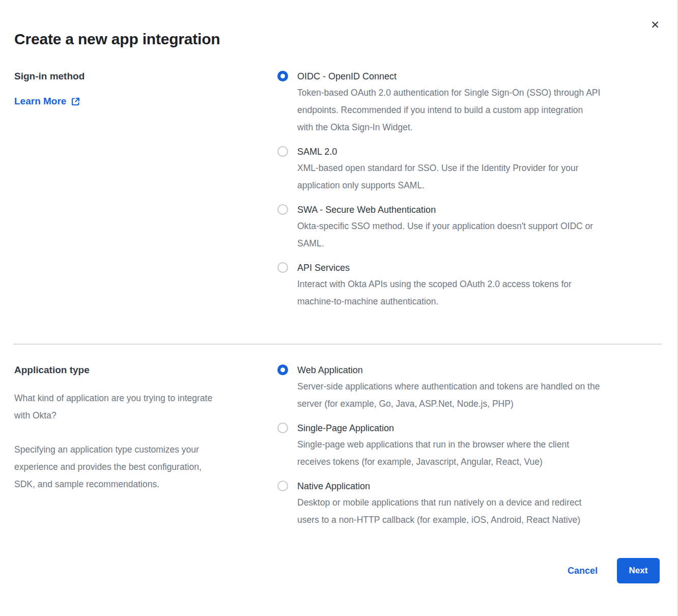 This screenshot has height=616, width=678. Describe the element at coordinates (468, 504) in the screenshot. I see `option-native-application: Native Application Desktop or mobile app…` at that location.